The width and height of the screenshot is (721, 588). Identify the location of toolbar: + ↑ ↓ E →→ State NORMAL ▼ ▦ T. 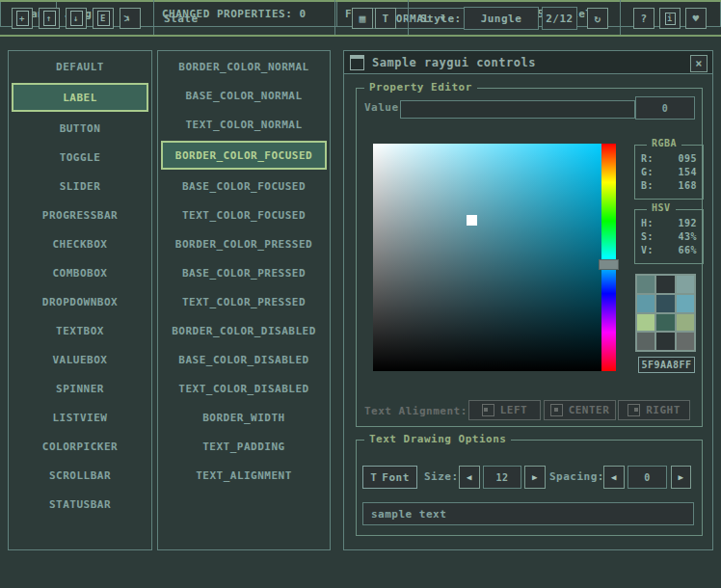
(360, 18).